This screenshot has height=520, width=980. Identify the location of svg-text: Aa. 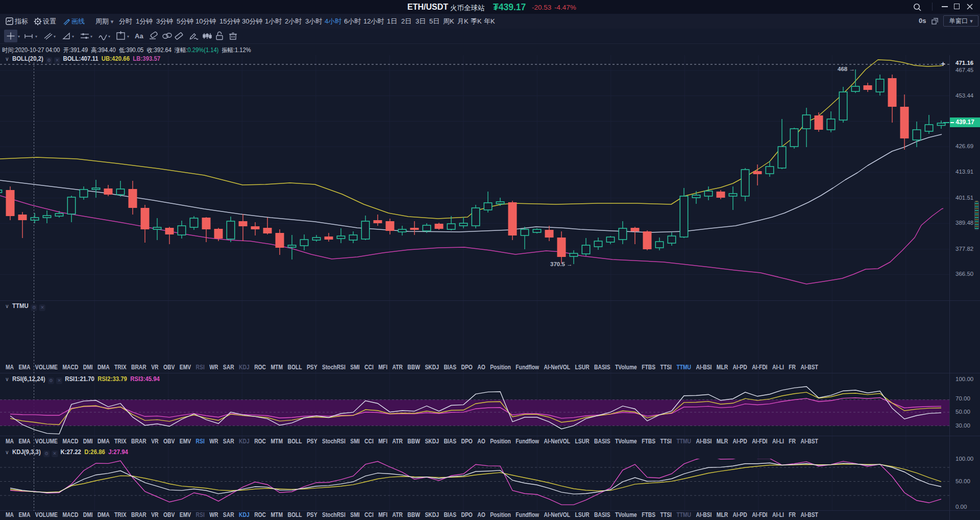
(139, 36).